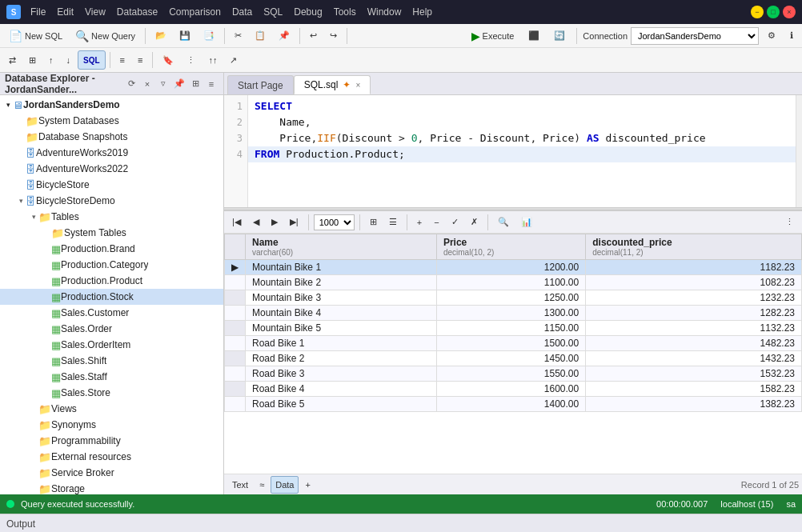  What do you see at coordinates (256, 222) in the screenshot?
I see `prev-page-btn: ◀` at bounding box center [256, 222].